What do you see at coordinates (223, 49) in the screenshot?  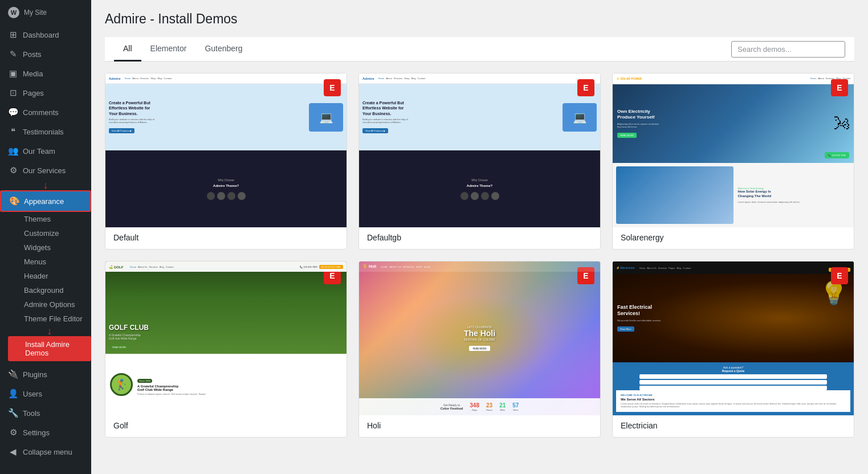 I see `tab-gutenberg: Gutenberg` at bounding box center [223, 49].